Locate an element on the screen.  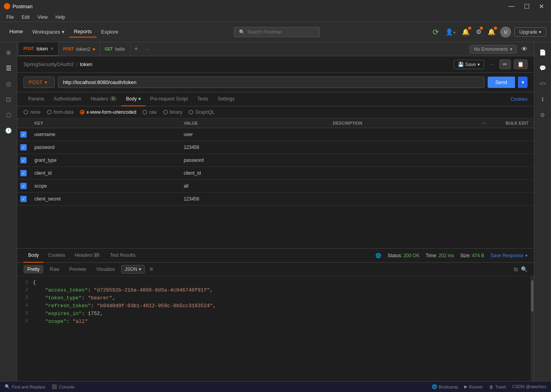
tab-tests: Tests is located at coordinates (203, 99).